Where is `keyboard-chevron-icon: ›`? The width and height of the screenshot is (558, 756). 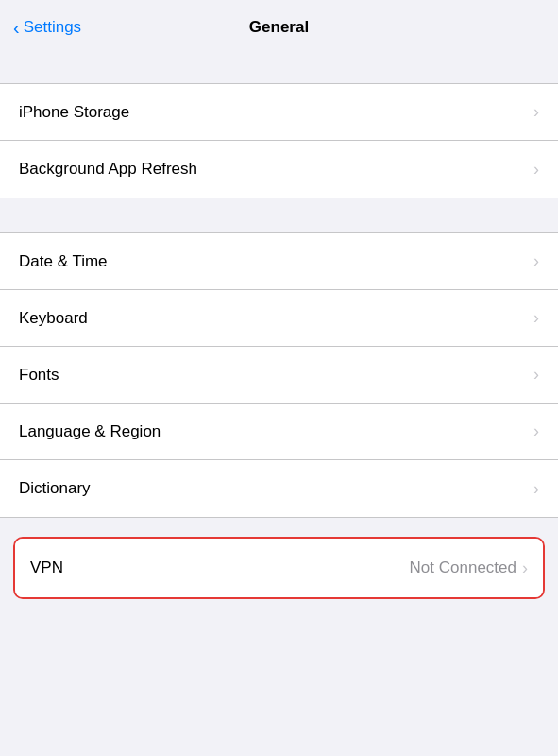
keyboard-chevron-icon: › is located at coordinates (536, 318).